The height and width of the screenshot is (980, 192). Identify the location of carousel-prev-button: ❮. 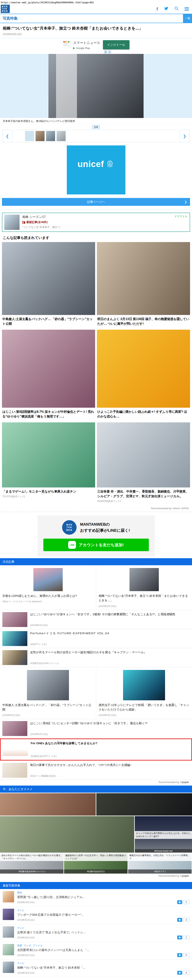
(8, 136).